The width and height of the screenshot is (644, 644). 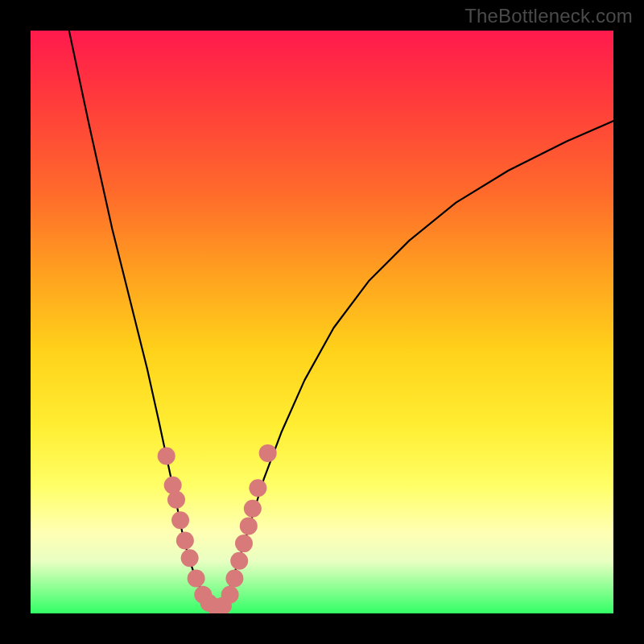 I want to click on marker-layer, so click(x=217, y=529).